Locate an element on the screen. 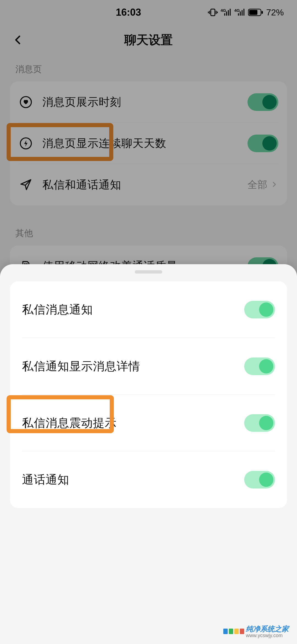  signal-1-icon: 4G is located at coordinates (226, 12).